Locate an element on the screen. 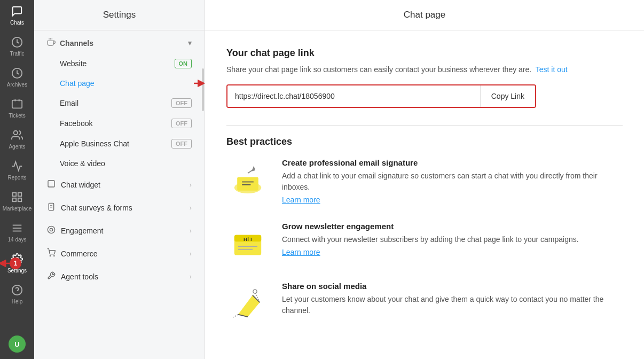 Image resolution: width=644 pixels, height=359 pixels. settings-icon is located at coordinates (17, 260).